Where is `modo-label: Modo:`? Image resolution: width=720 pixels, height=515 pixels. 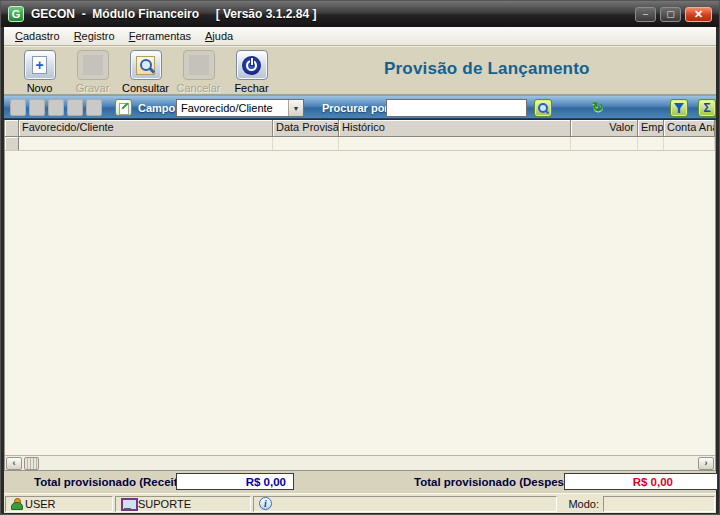
modo-label: Modo: is located at coordinates (584, 504).